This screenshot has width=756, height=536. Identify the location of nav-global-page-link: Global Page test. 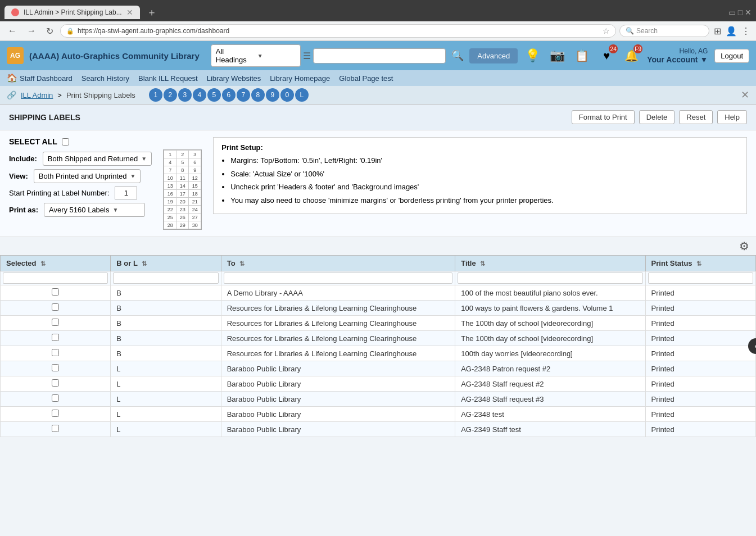
(366, 79).